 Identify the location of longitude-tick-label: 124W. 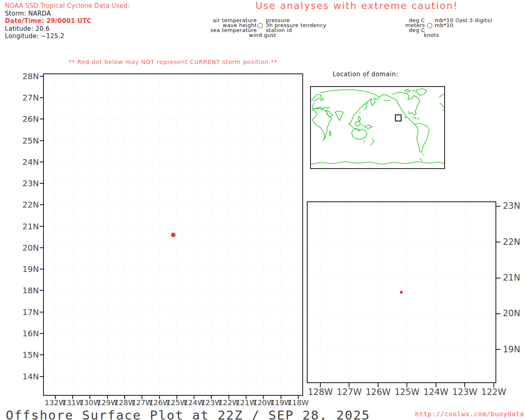
(436, 392).